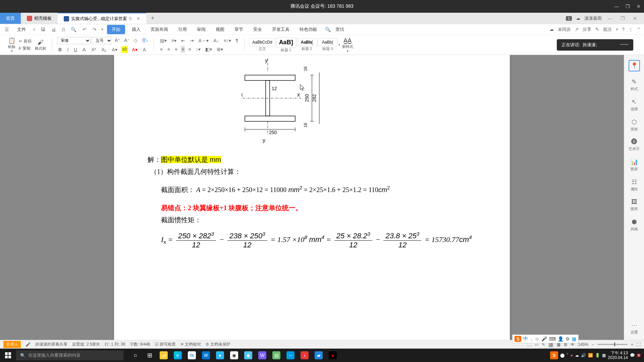 The image size is (644, 362). I want to click on store-icon: 🛍, so click(192, 355).